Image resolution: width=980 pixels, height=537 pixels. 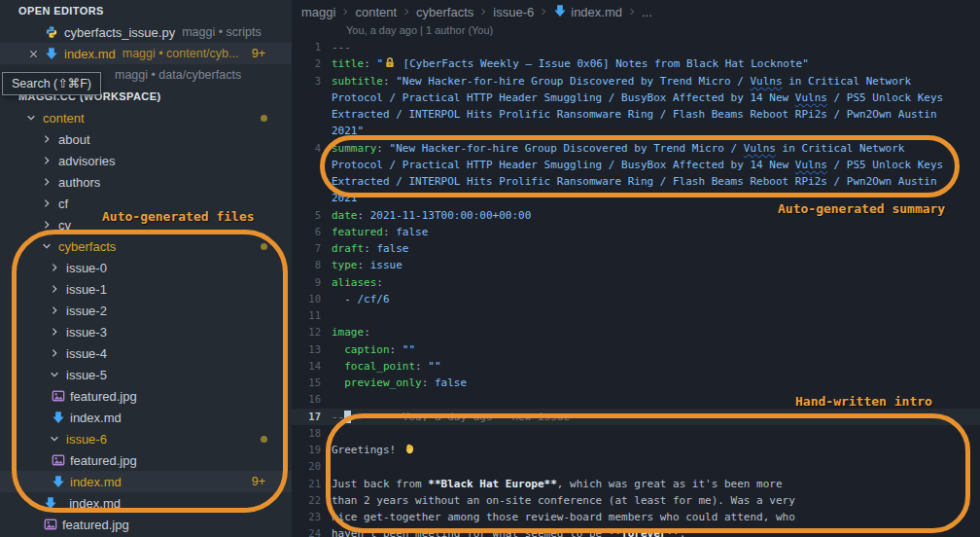 I want to click on code-line: 10 - /cf/6, so click(x=636, y=300).